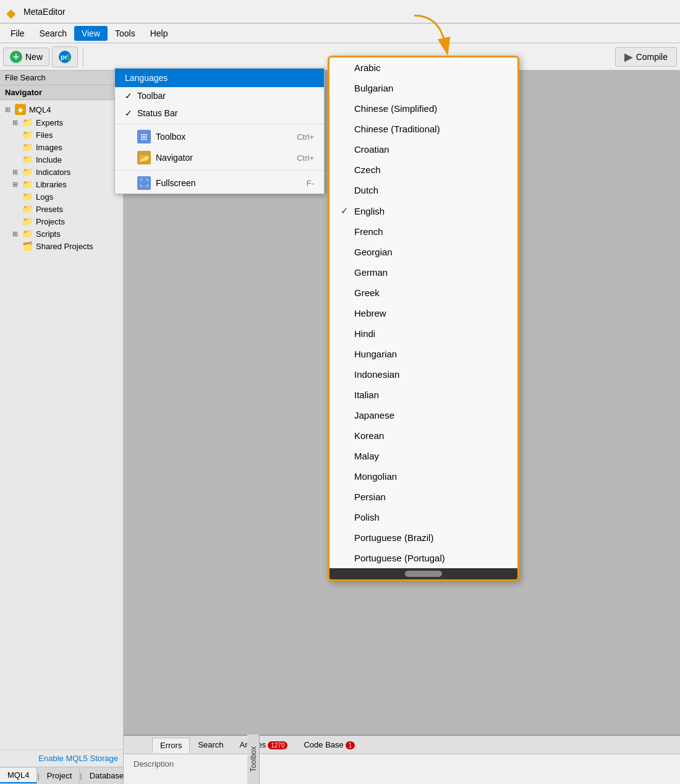  What do you see at coordinates (174, 158) in the screenshot?
I see `navigator-menu-label: Navigator` at bounding box center [174, 158].